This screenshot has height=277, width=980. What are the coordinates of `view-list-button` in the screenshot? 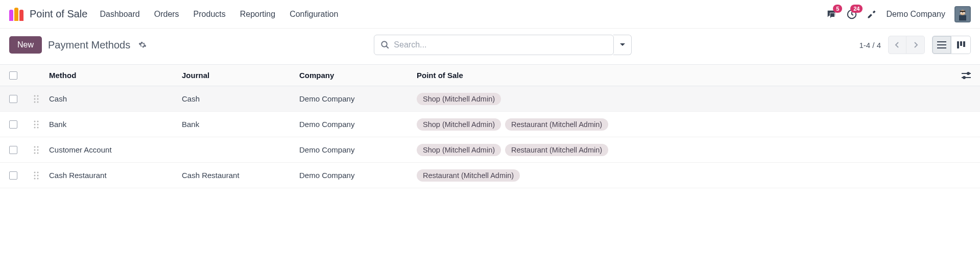 It's located at (942, 45).